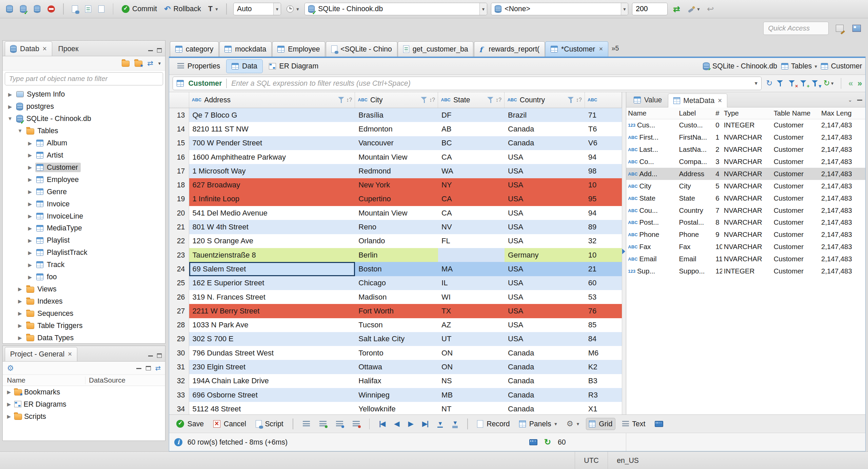 This screenshot has height=469, width=868. I want to click on cell-address: 319 N. Frances Street, so click(272, 297).